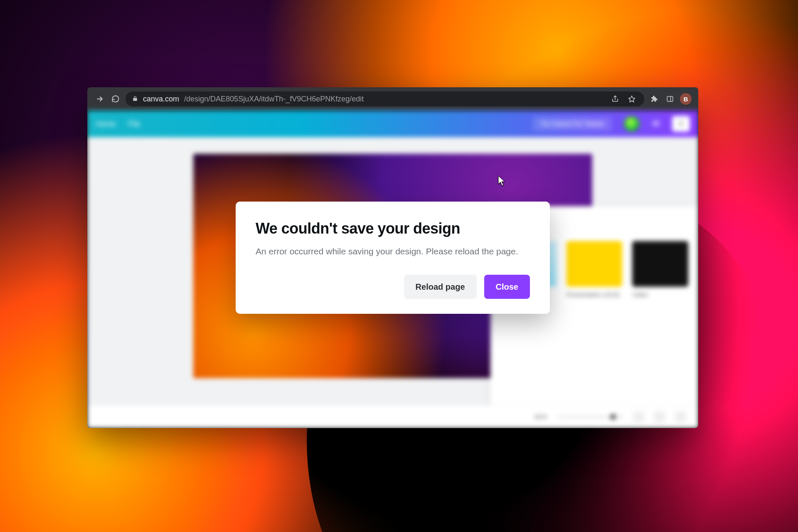 The width and height of the screenshot is (798, 532). Describe the element at coordinates (686, 99) in the screenshot. I see `profile-avatar: B` at that location.